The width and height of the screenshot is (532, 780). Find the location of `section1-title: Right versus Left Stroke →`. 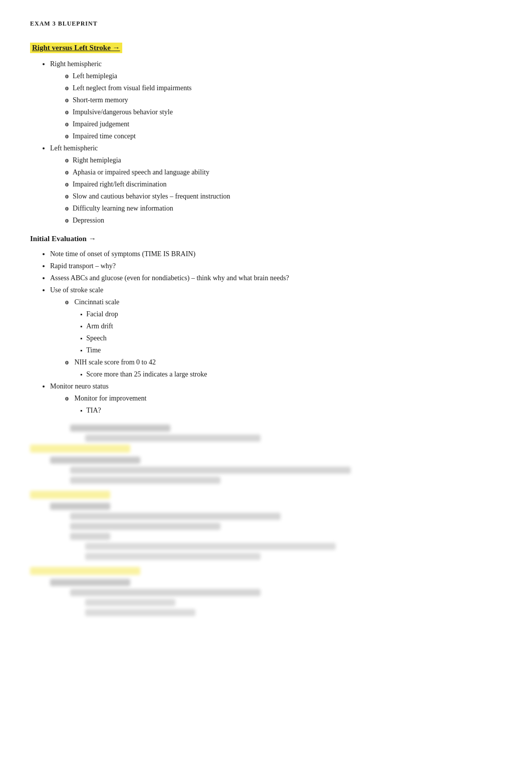

section1-title: Right versus Left Stroke → is located at coordinates (76, 48).